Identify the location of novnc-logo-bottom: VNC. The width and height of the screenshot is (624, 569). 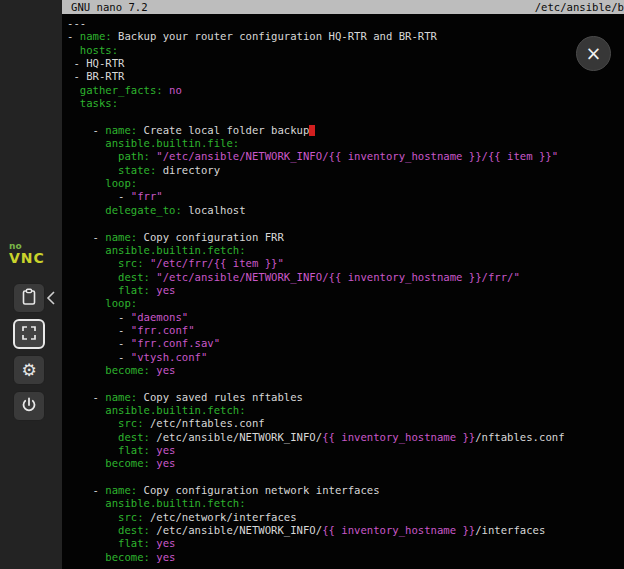
(29, 258).